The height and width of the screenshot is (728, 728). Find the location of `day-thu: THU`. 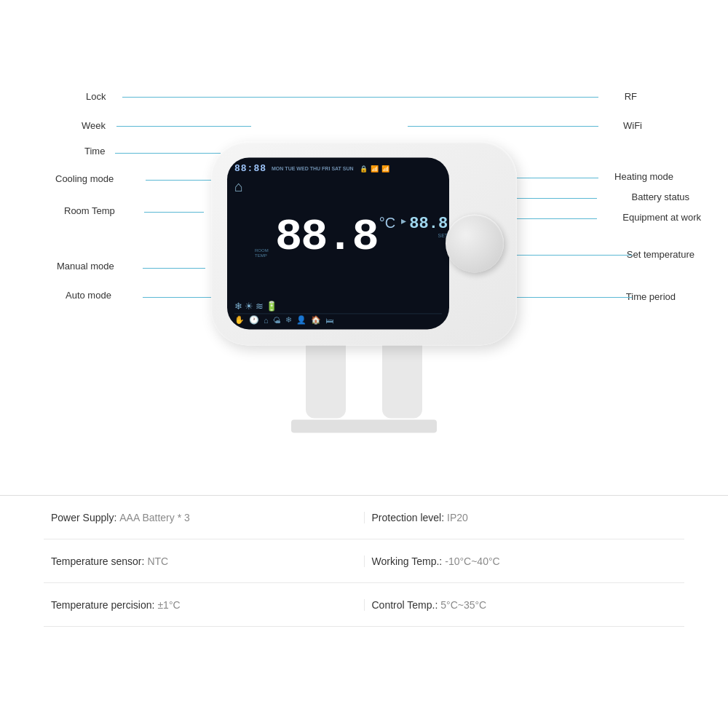

day-thu: THU is located at coordinates (315, 169).